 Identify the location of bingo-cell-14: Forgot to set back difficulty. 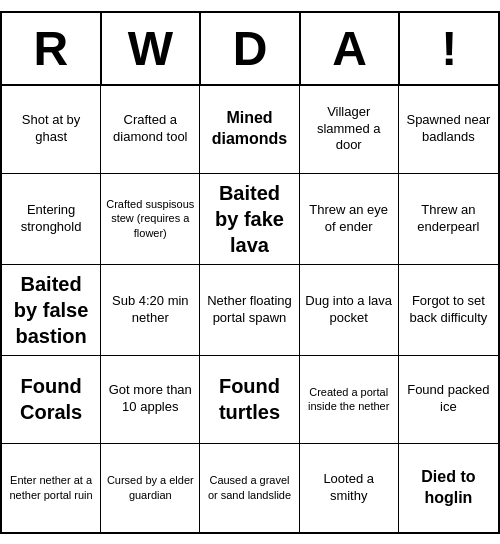
(448, 310).